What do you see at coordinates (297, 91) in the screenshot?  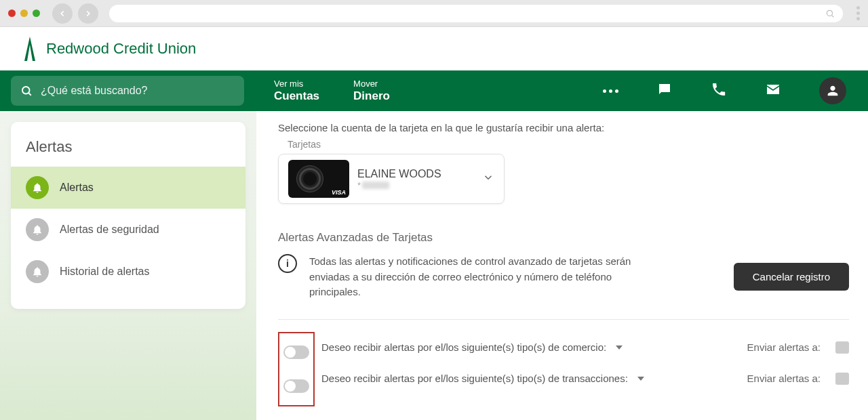 I see `nav-accounts: Ver mis Cuentas` at bounding box center [297, 91].